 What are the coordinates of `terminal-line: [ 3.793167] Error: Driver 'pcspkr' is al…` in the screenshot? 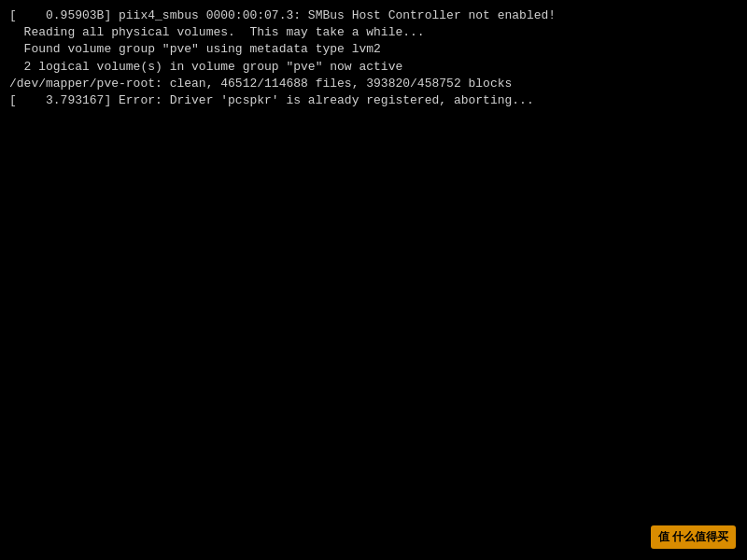 It's located at (374, 101).